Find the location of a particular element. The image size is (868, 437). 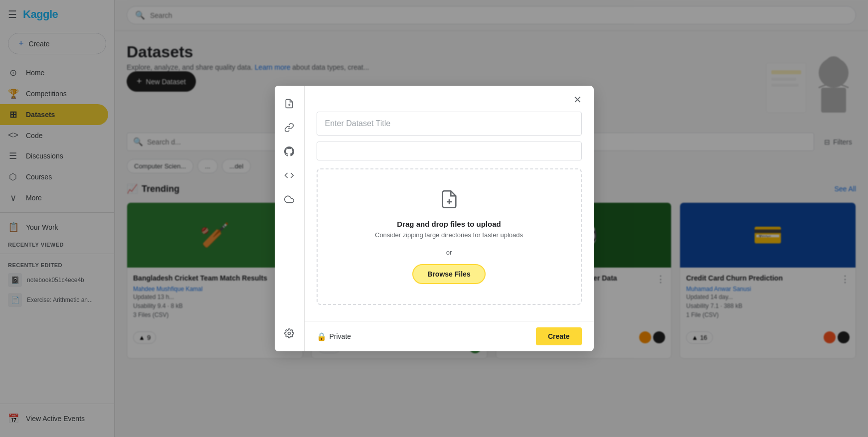

browse-files-button: Browse Files is located at coordinates (449, 274).